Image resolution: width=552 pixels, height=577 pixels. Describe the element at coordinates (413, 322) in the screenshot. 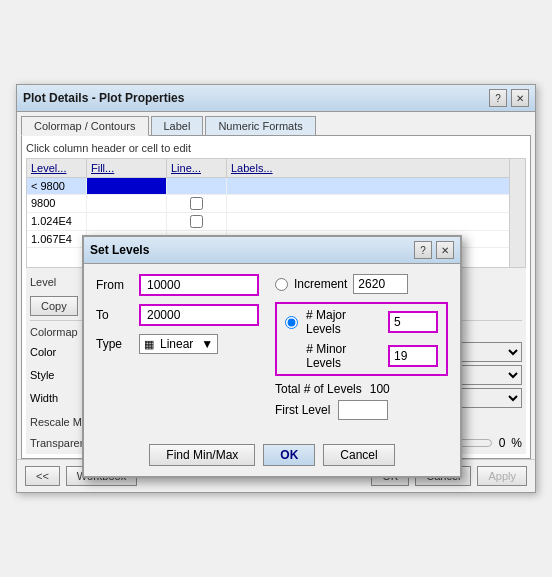

I see `major-levels-input` at that location.